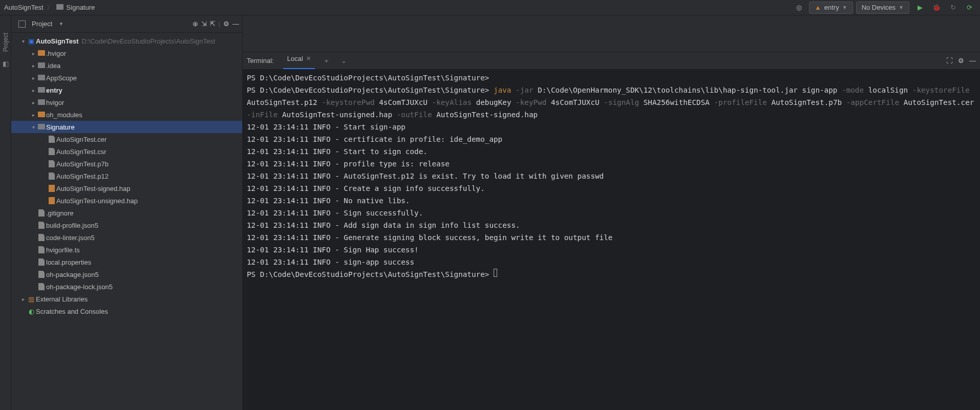 Image resolution: width=980 pixels, height=410 pixels. I want to click on file-p7b: AutoSignTest.p7b, so click(127, 164).